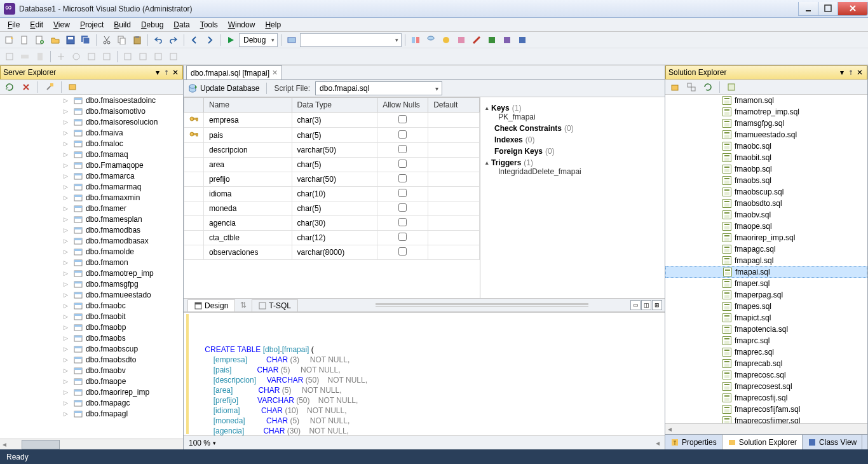 The height and width of the screenshot is (464, 868). I want to click on server-tree-item: ▷dbo.fmaobv, so click(92, 370).